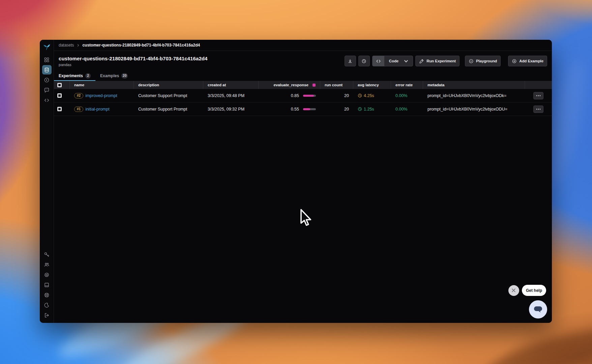 The image size is (592, 364). I want to click on users-icon, so click(47, 265).